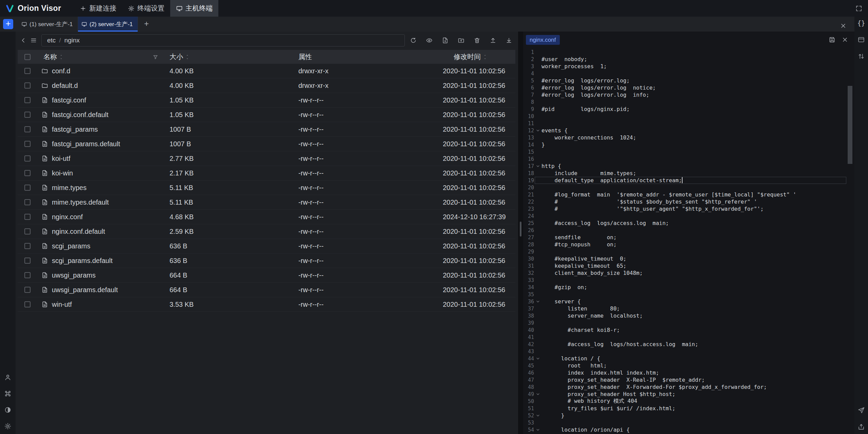 Image resolution: width=868 pixels, height=434 pixels. I want to click on sort-mtime-control, so click(485, 57).